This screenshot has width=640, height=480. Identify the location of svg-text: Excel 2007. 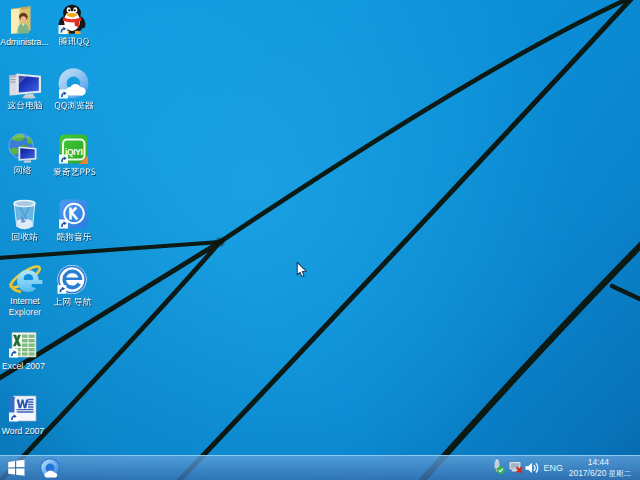
(24, 366).